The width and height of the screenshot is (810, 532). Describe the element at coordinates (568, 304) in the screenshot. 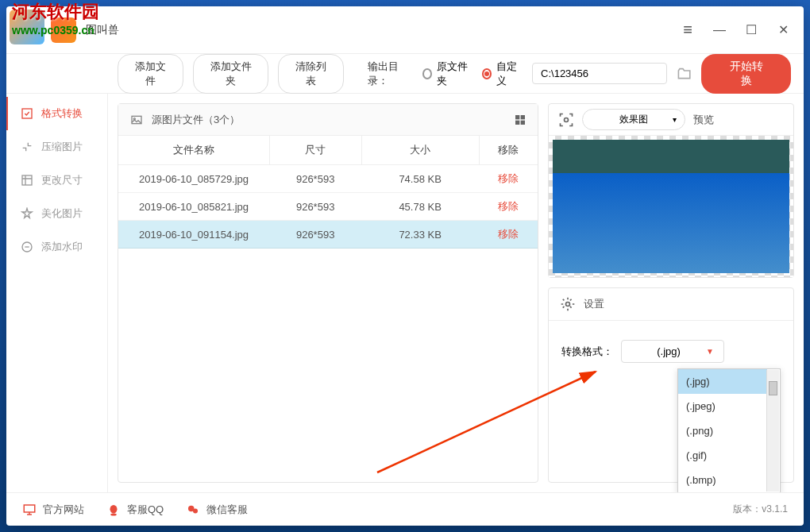

I see `gear-icon` at that location.